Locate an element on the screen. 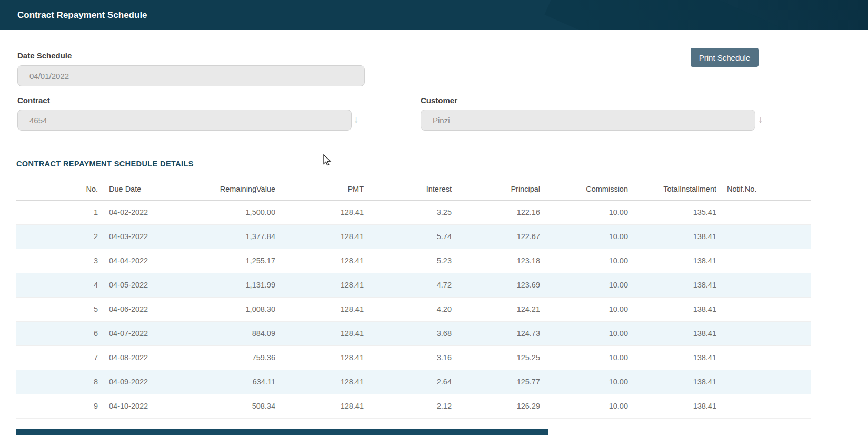 The width and height of the screenshot is (868, 435). app-header: Contract Repayment Schedule is located at coordinates (434, 15).